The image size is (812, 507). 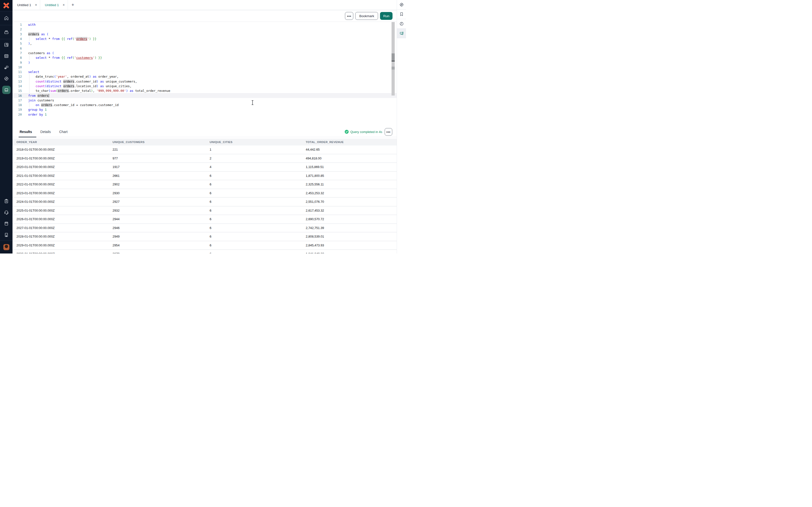 I want to click on code-line: 2, so click(x=205, y=29).